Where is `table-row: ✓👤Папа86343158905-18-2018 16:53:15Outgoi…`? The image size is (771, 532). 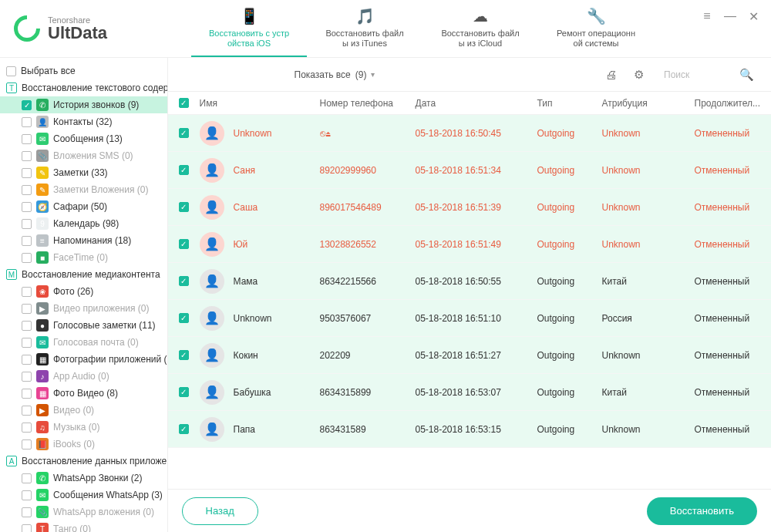 table-row: ✓👤Папа86343158905-18-2018 16:53:15Outgoi… is located at coordinates (470, 429).